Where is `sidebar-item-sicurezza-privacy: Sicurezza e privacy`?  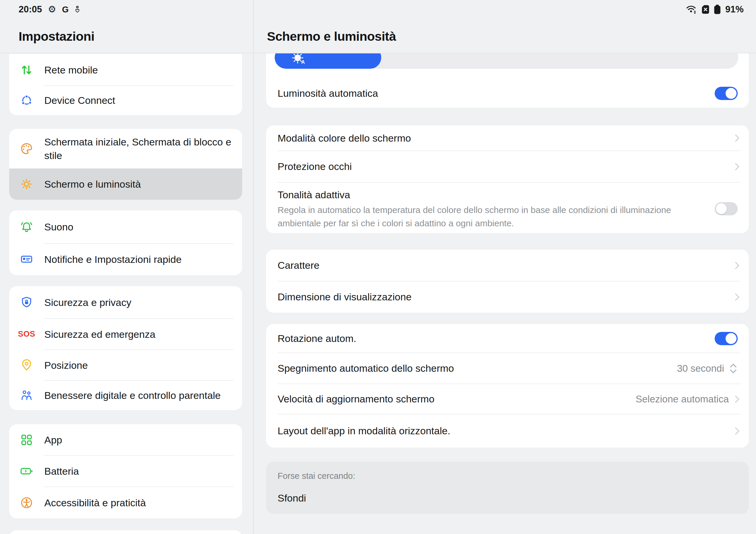
sidebar-item-sicurezza-privacy: Sicurezza e privacy is located at coordinates (126, 302).